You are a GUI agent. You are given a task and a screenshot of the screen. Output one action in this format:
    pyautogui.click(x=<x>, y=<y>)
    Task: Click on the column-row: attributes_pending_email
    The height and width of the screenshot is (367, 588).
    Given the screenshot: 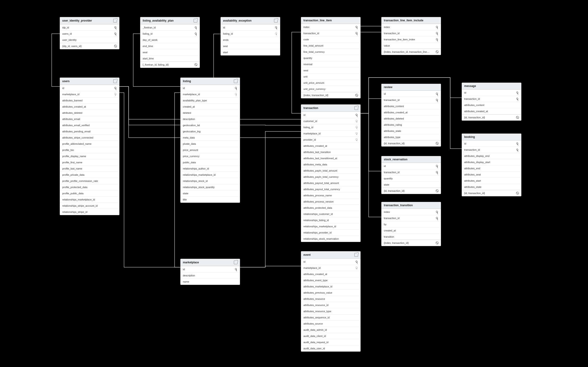 What is the action you would take?
    pyautogui.click(x=90, y=131)
    